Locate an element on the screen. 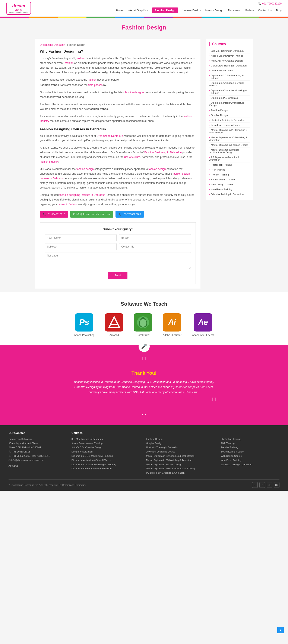  courses-para3: Our various courses under the fashion de… is located at coordinates (118, 178).